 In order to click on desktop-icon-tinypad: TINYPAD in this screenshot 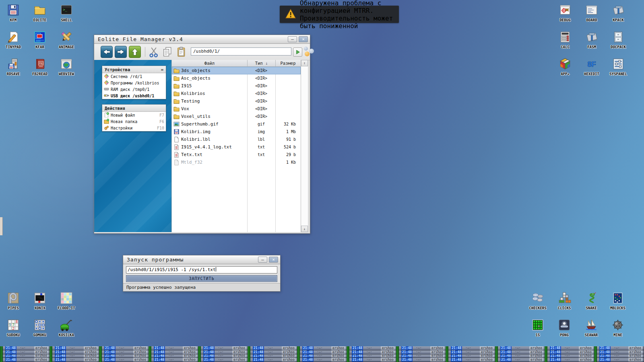, I will do `click(13, 43)`.